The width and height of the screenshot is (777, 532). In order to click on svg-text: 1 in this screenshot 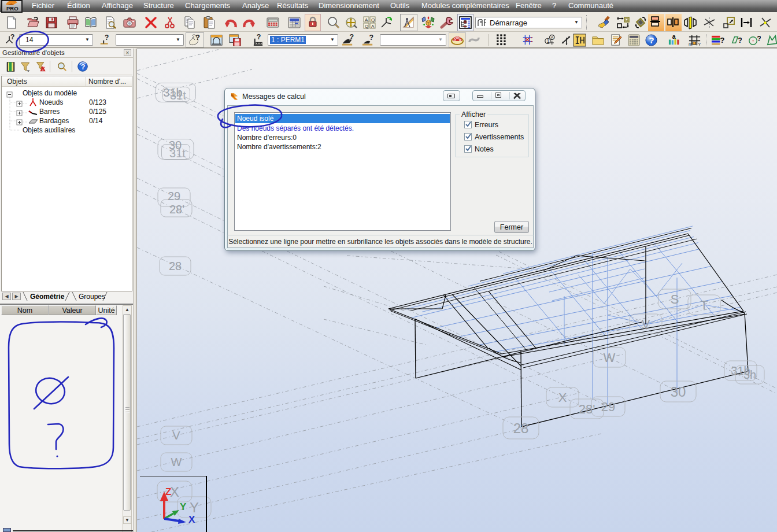, I will do `click(548, 42)`.